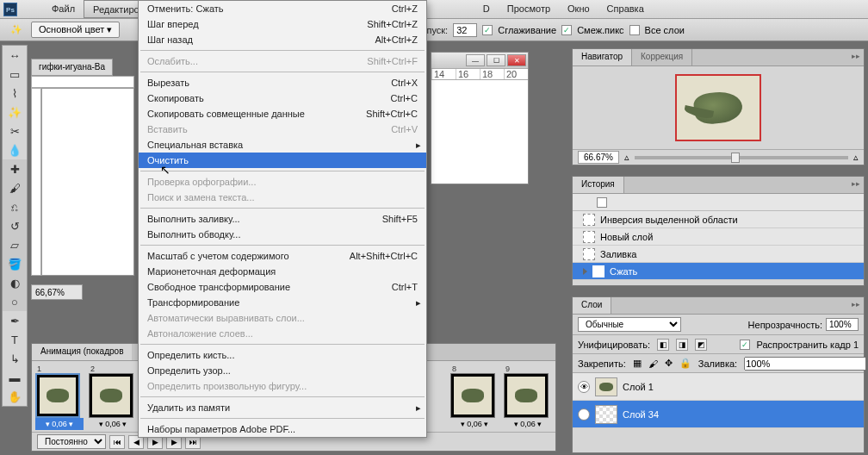 This screenshot has height=455, width=868. What do you see at coordinates (625, 9) in the screenshot?
I see `menu-help: Справка` at bounding box center [625, 9].